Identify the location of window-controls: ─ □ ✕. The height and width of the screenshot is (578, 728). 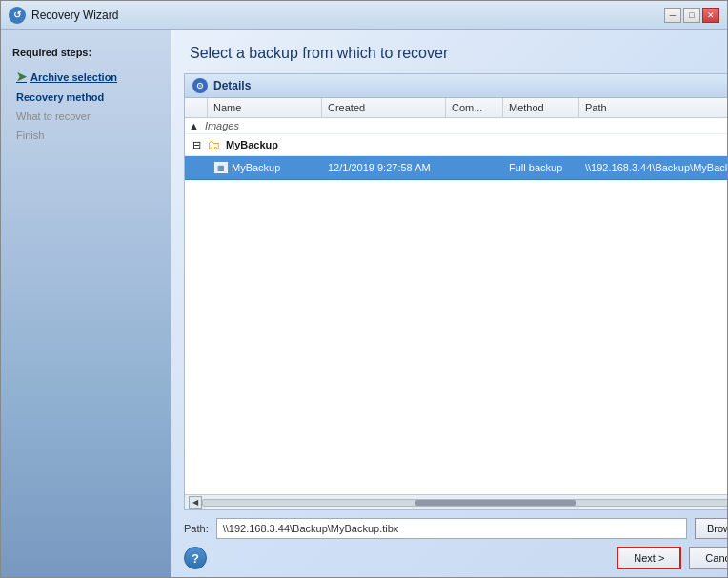
(692, 15).